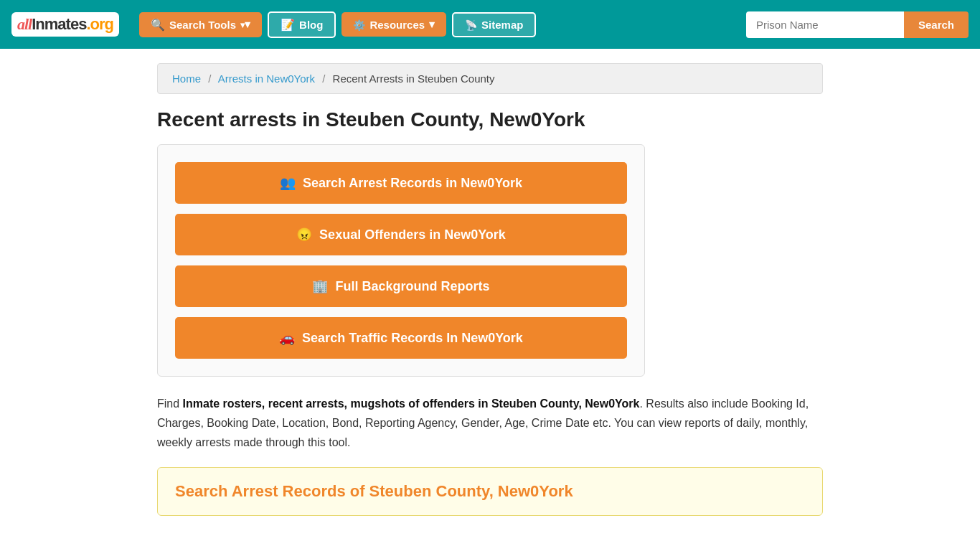 This screenshot has height=551, width=980. What do you see at coordinates (490, 120) in the screenshot?
I see `page-title: Recent arrests in Steuben County, New0Yo…` at bounding box center [490, 120].